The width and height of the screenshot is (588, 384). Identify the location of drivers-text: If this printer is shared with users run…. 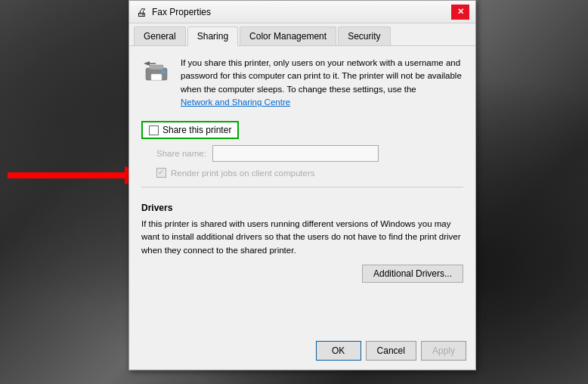
(302, 237).